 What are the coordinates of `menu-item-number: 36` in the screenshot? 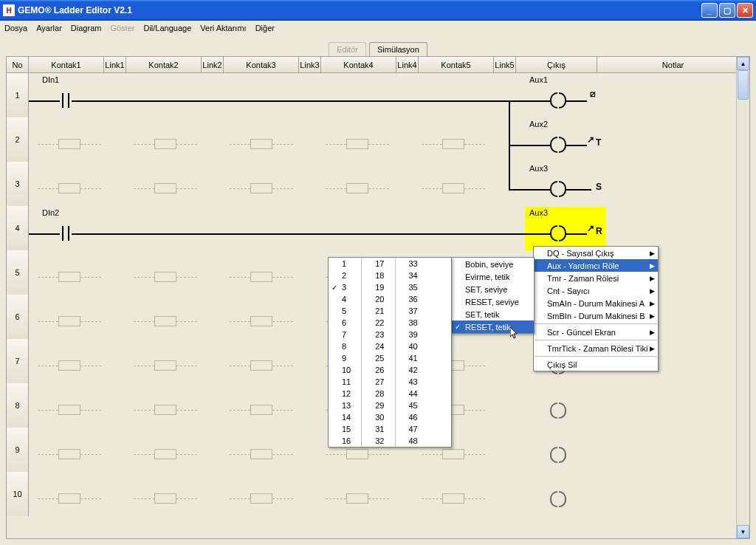 It's located at (412, 299).